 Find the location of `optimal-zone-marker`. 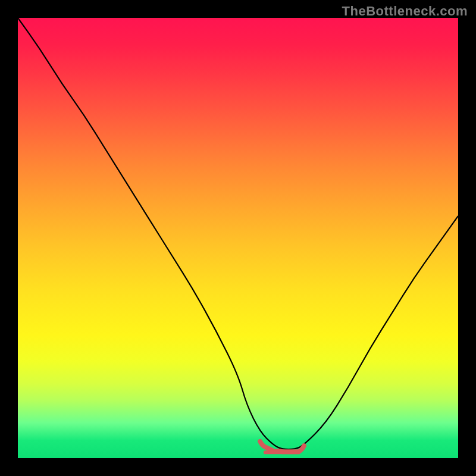

optimal-zone-marker is located at coordinates (282, 446).